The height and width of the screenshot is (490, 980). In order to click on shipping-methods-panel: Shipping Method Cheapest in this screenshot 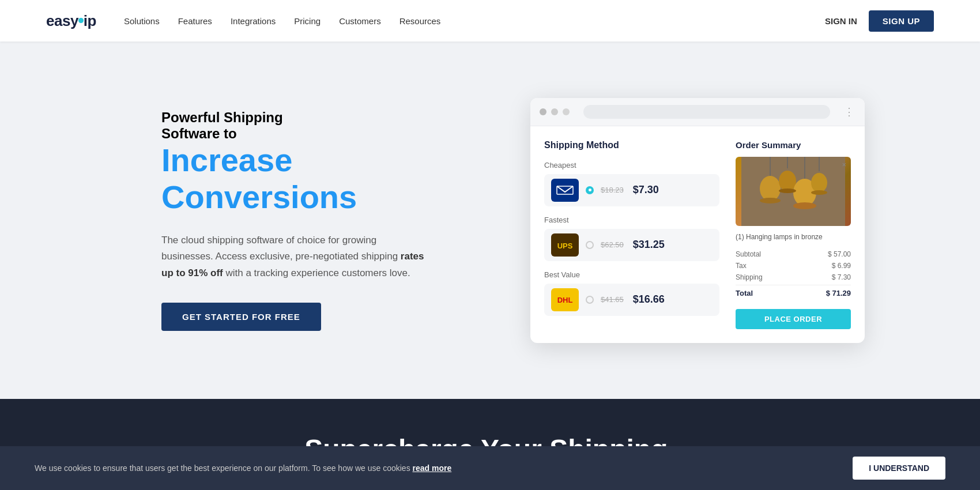, I will do `click(632, 235)`.